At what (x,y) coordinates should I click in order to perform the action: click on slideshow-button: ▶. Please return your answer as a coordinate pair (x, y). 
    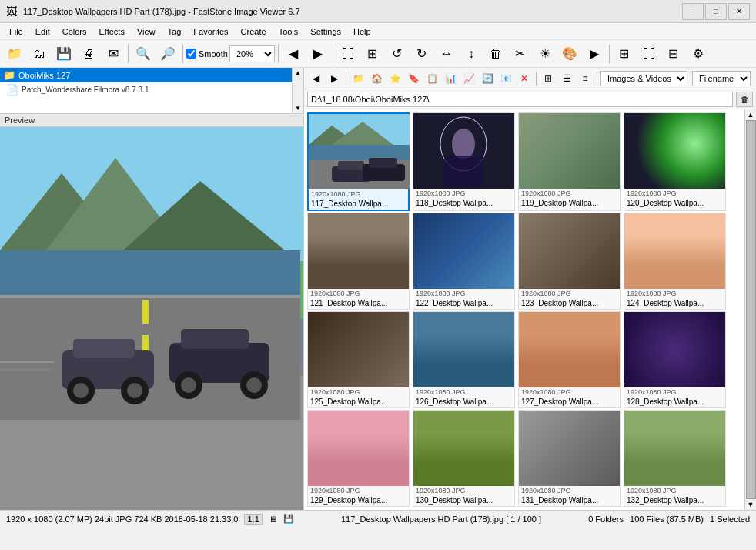
    Looking at the image, I should click on (594, 54).